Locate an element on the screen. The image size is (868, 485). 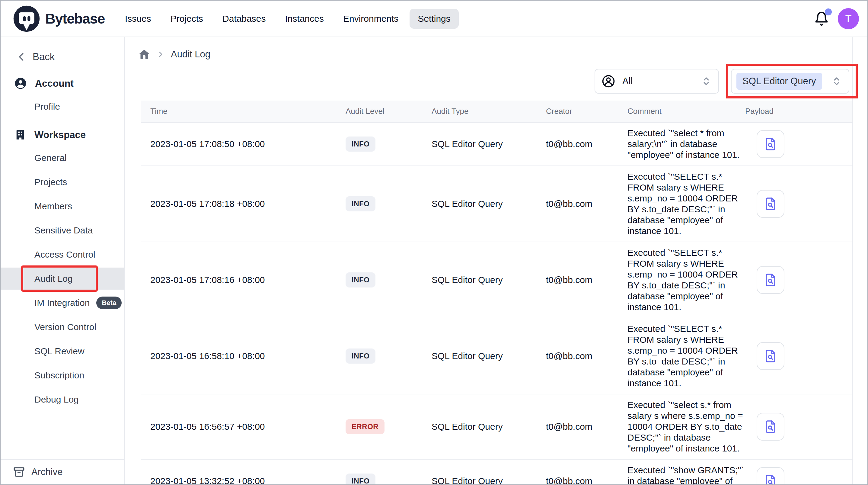
navbar-right: T is located at coordinates (836, 19).